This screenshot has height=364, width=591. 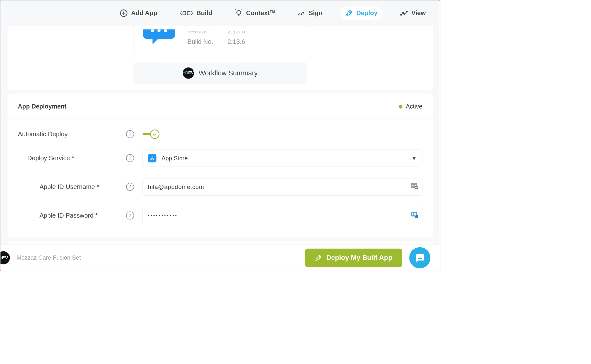 I want to click on app-icon, so click(x=159, y=38).